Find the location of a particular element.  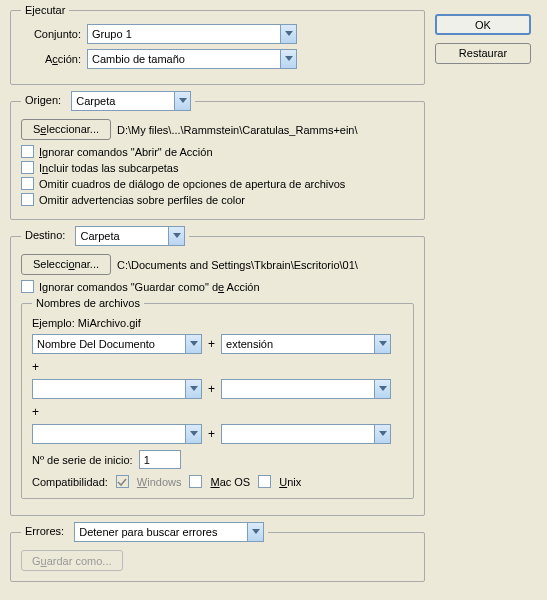

origen-select-button: Seleccionar... is located at coordinates (66, 130).